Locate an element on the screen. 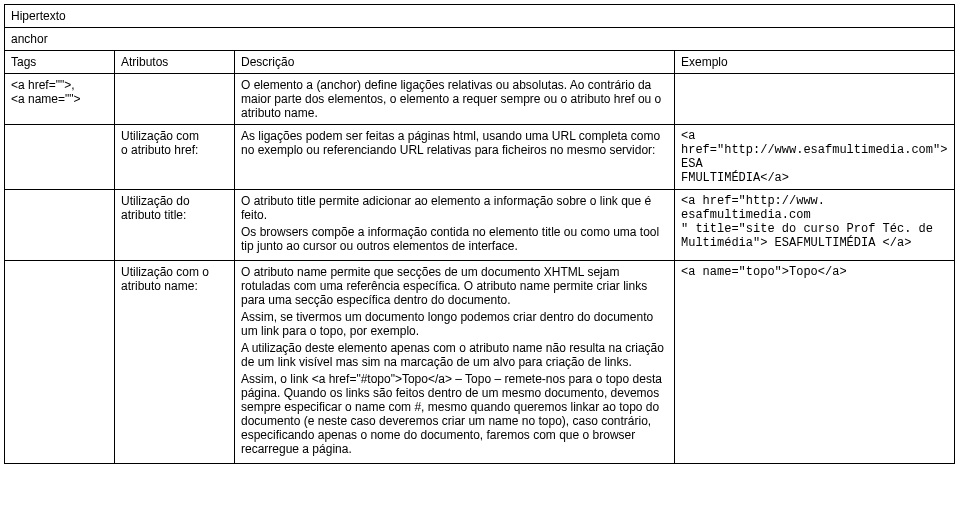  attr-href-label-2: o atributo href: is located at coordinates (160, 150).